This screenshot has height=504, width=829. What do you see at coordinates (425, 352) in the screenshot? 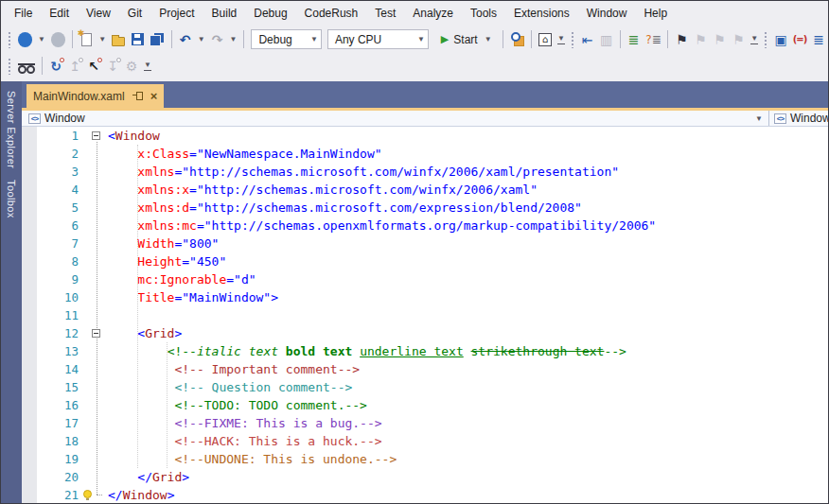
I see `code-line-13: 13 <!--italic text bold text underline t…` at bounding box center [425, 352].